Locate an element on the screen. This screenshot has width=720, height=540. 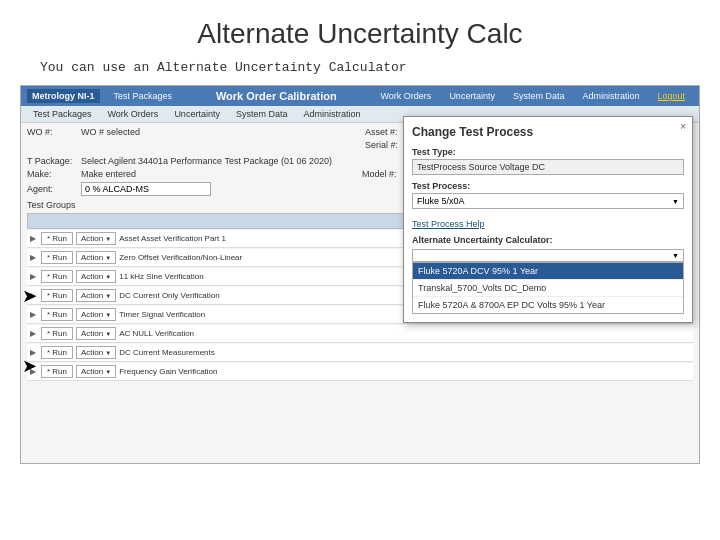
asset-label: Asset #: is located at coordinates (385, 132).